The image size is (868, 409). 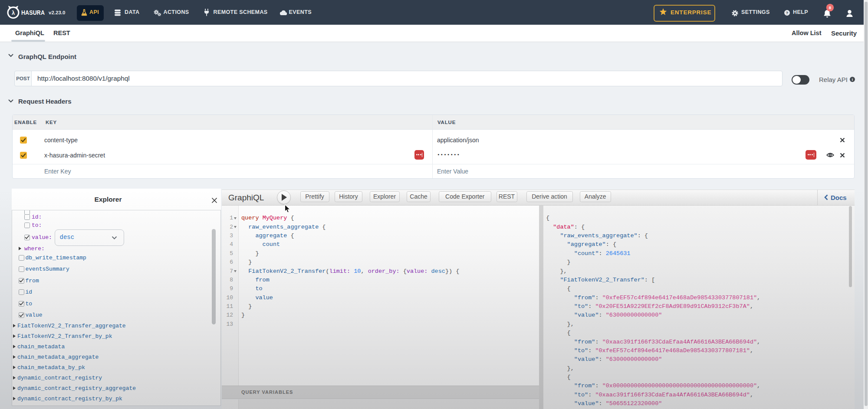 I want to click on svg-text: λ, so click(x=13, y=13).